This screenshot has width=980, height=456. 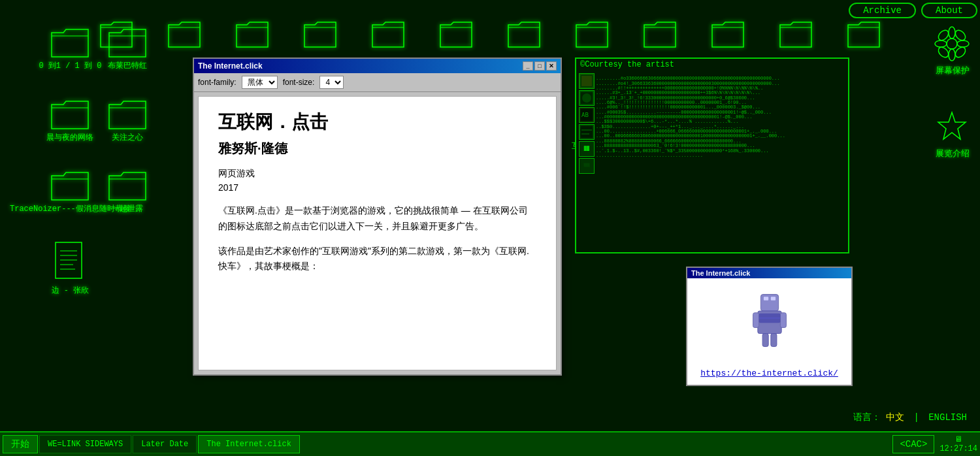 I want to click on preview-robot-image, so click(x=770, y=324).